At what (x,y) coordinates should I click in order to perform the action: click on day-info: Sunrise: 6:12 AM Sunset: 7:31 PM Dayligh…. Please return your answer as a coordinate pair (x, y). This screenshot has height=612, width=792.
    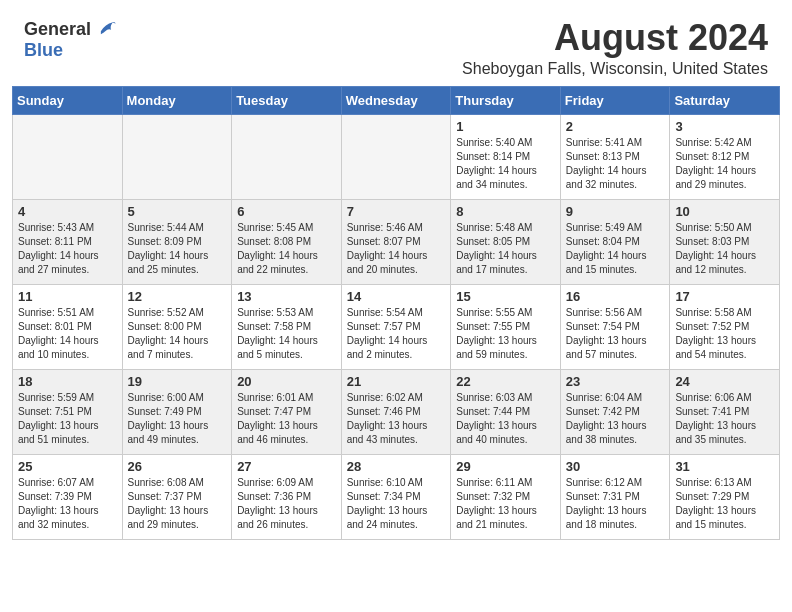
    Looking at the image, I should click on (616, 504).